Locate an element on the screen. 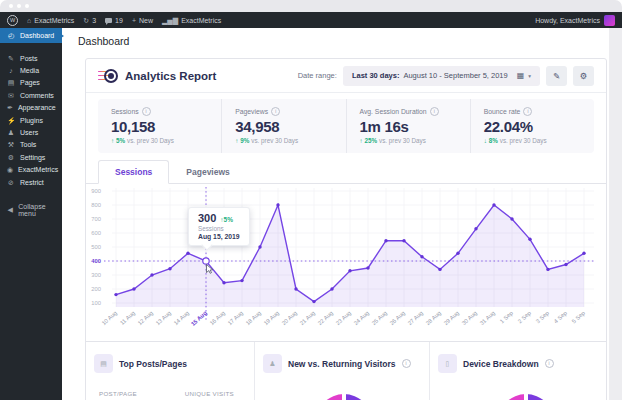 The image size is (622, 400). dashboard-icon: ◴ is located at coordinates (11, 36).